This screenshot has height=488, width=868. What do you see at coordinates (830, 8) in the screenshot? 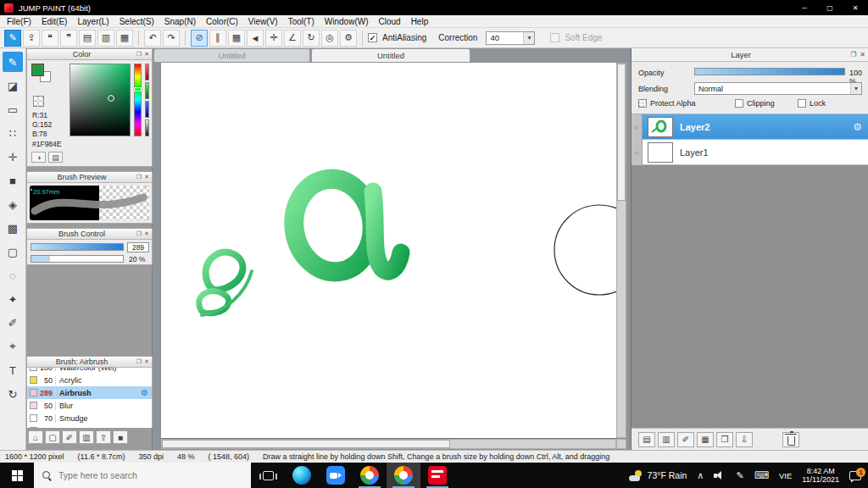
I see `maximize-button: ▢` at bounding box center [830, 8].